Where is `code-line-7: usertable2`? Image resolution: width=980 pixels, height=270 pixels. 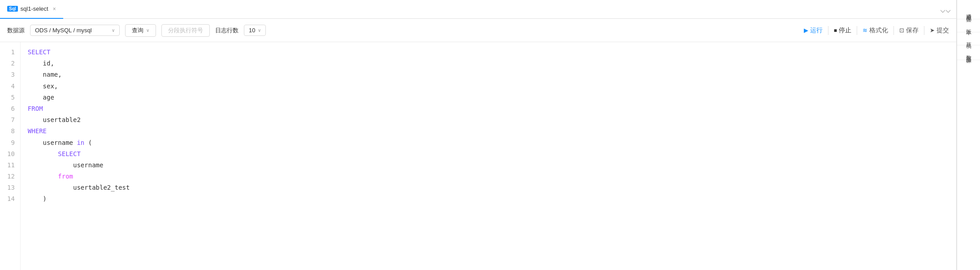
code-line-7: usertable2 is located at coordinates (489, 120).